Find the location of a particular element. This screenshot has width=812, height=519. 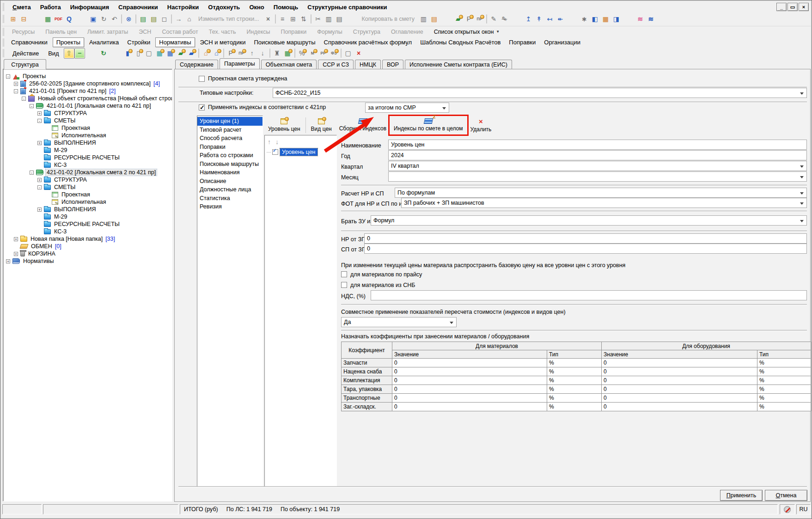

rr-icon: РР is located at coordinates (324, 54).